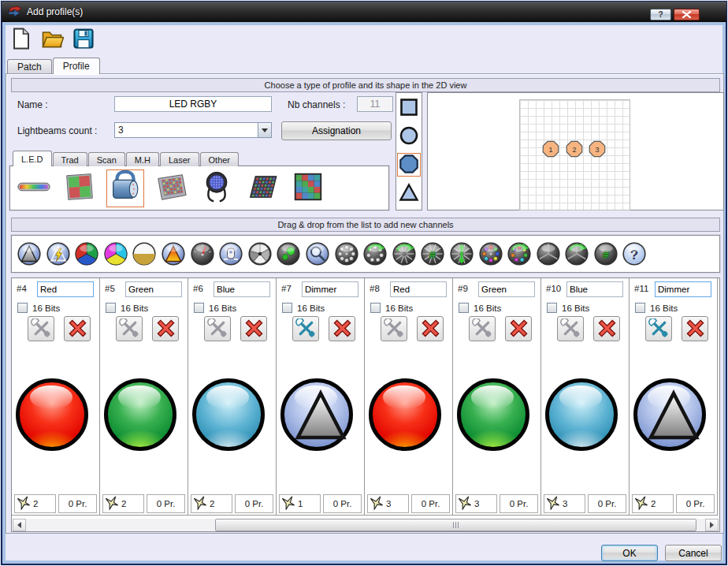 The image size is (728, 566). I want to click on dimmer-channel-icon, so click(29, 254).